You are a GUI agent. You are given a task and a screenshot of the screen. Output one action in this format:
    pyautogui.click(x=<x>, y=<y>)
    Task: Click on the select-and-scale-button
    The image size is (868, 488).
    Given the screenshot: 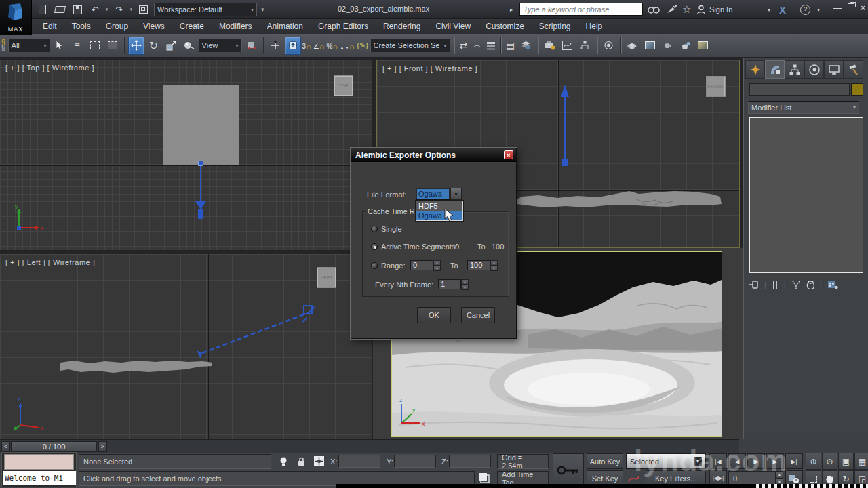 What is the action you would take?
    pyautogui.click(x=172, y=46)
    